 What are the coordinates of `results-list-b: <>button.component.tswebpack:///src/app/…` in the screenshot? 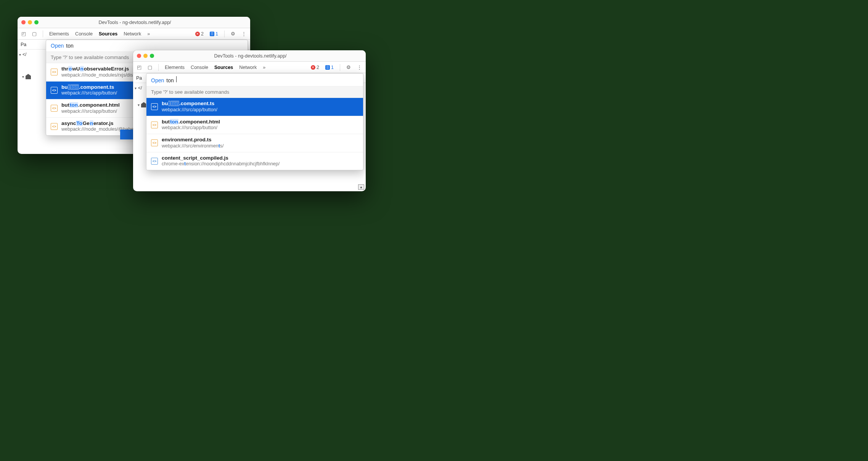 It's located at (255, 134).